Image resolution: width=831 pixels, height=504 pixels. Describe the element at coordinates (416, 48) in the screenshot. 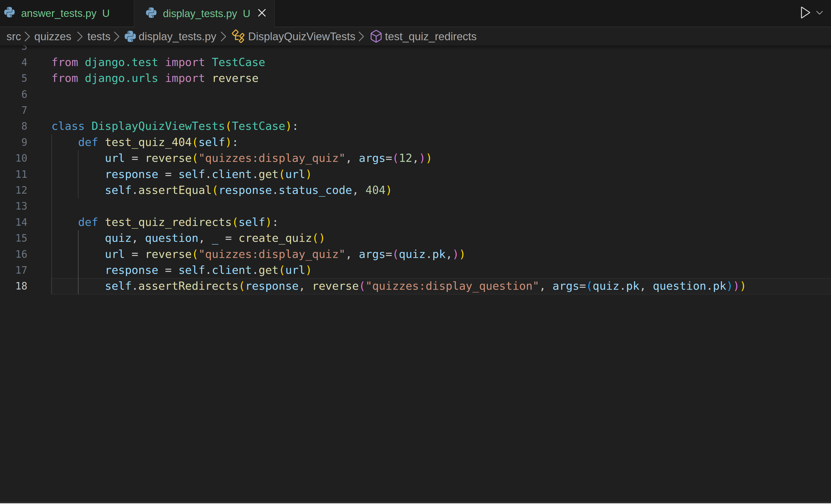

I see `scroll-shadow` at that location.